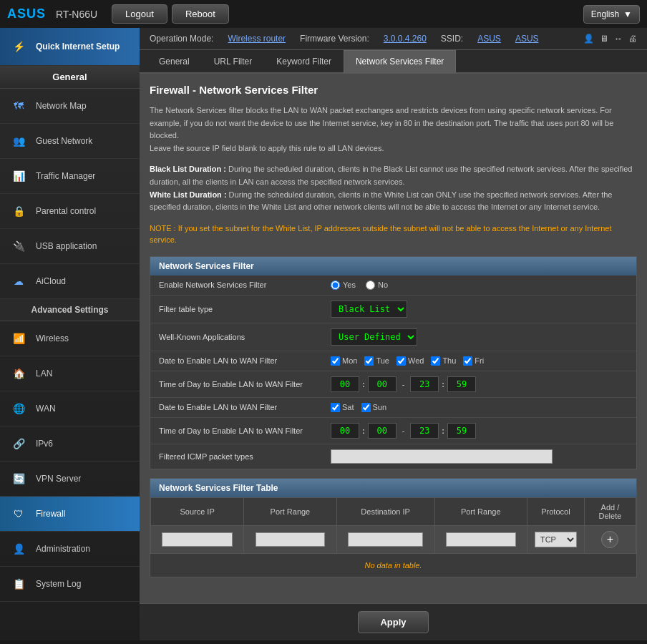 Image resolution: width=647 pixels, height=644 pixels. What do you see at coordinates (198, 511) in the screenshot?
I see `col-source-ip: Source IP` at bounding box center [198, 511].